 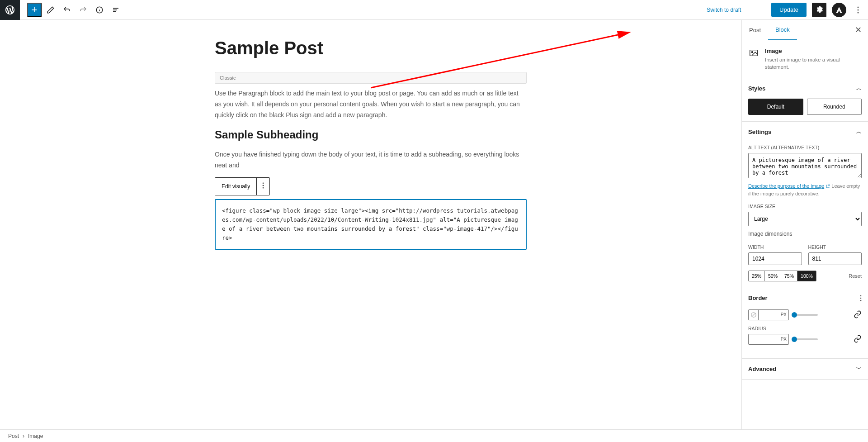 I want to click on border-panel-label: Border, so click(x=758, y=298).